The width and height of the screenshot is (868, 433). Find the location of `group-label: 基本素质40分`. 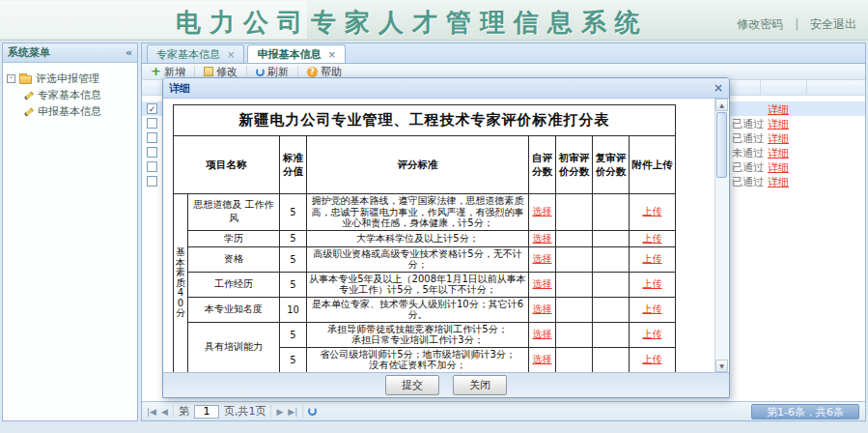

group-label: 基本素质40分 is located at coordinates (182, 284).